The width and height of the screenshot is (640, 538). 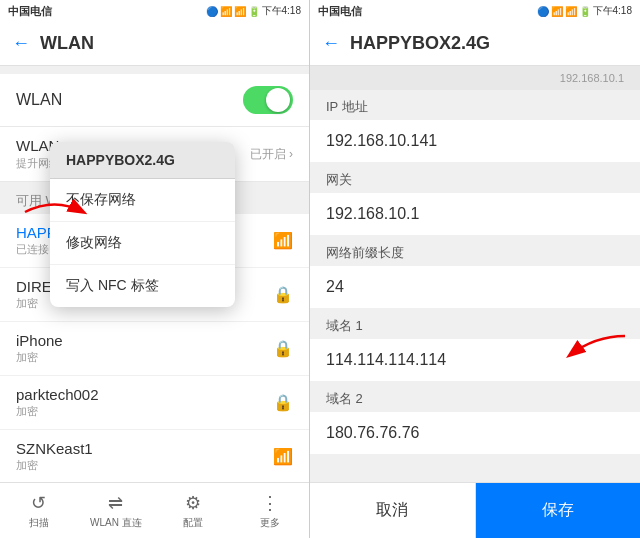 I want to click on context-menu-item-no-save: 不保存网络, so click(x=142, y=200).